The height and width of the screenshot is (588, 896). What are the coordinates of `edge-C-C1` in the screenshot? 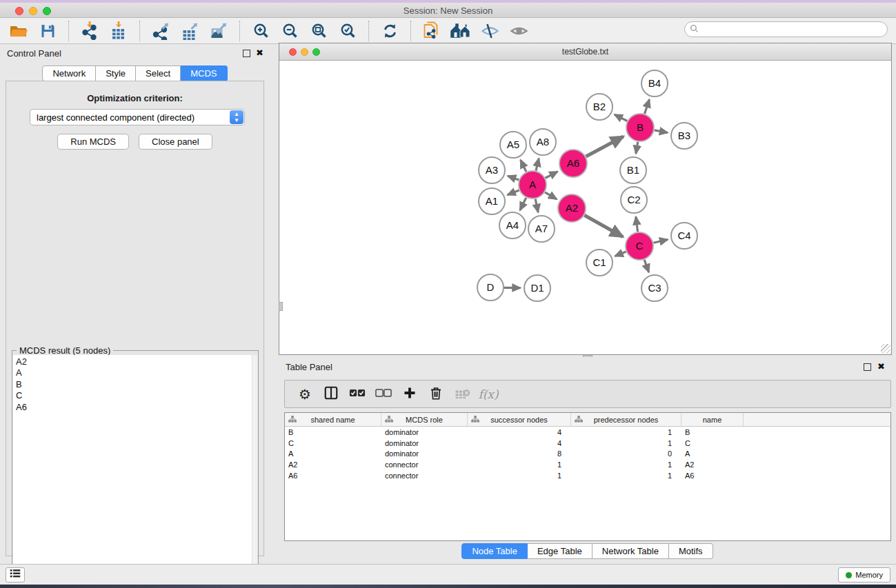 It's located at (621, 254).